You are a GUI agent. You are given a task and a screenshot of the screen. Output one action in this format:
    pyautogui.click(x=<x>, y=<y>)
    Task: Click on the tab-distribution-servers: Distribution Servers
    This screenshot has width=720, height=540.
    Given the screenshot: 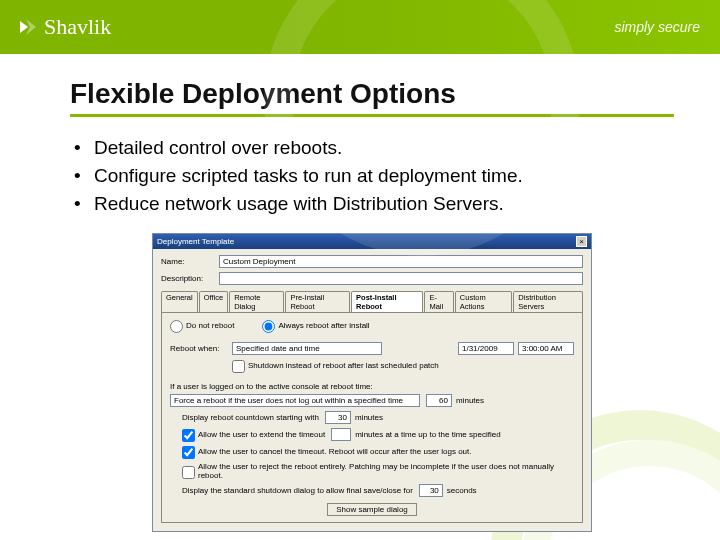 What is the action you would take?
    pyautogui.click(x=548, y=302)
    